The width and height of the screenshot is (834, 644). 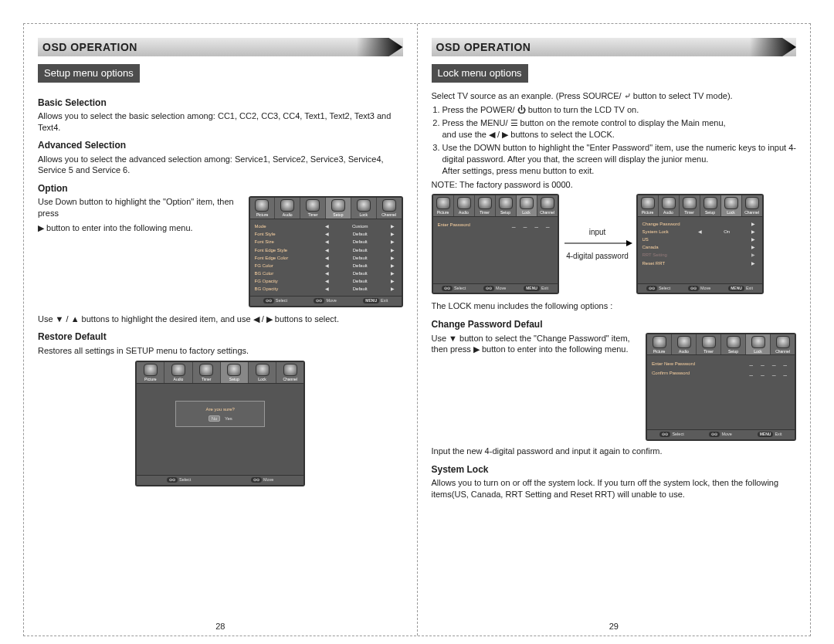 I want to click on confirm-password-label: Confirm Password, so click(x=701, y=373).